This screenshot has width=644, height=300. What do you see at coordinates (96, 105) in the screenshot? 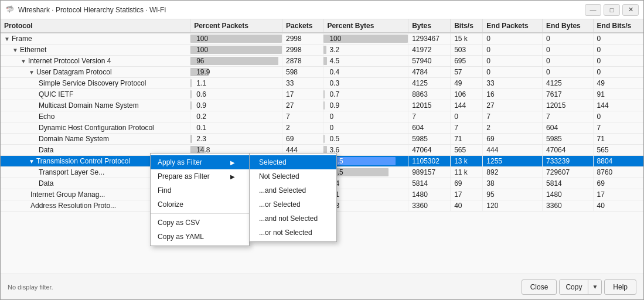
I see `cell-protocol: Multicast Domain Name System` at bounding box center [96, 105].